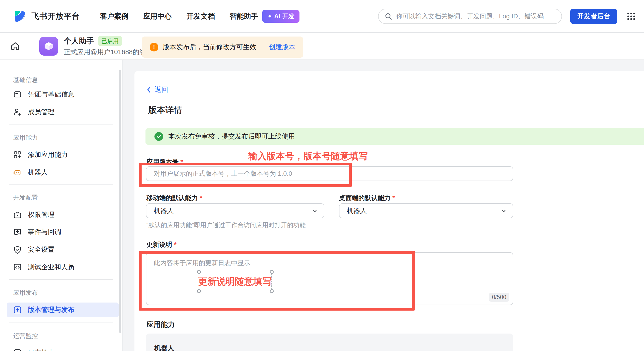  Describe the element at coordinates (174, 198) in the screenshot. I see `mobile-default-label: 移动端的默认能力*` at that location.